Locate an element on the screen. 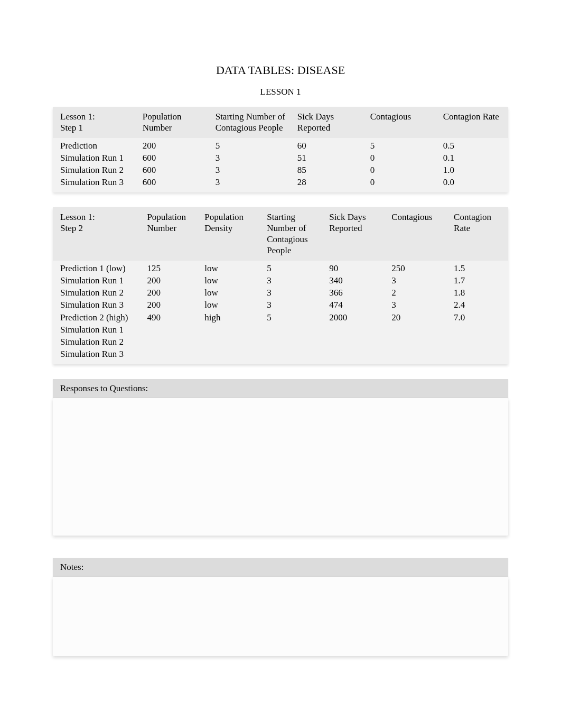  notes-box is located at coordinates (280, 616).